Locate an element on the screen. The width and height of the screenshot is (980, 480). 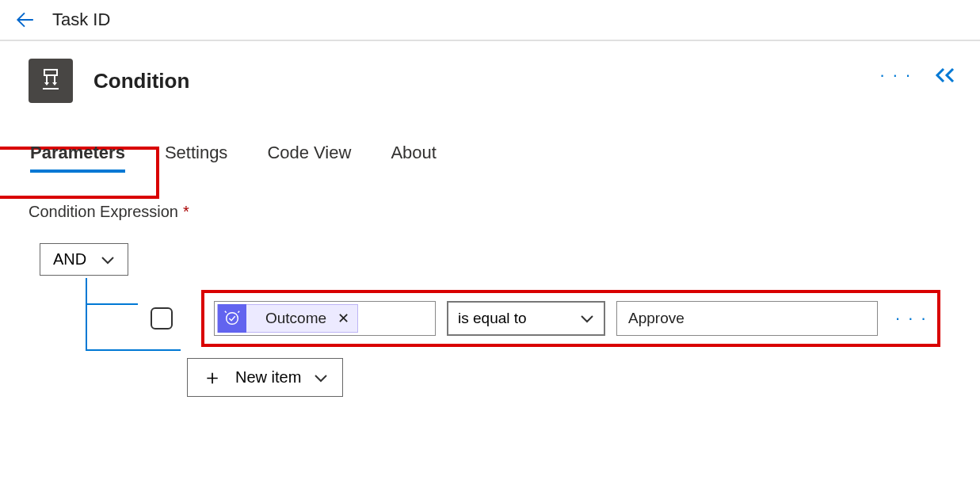
tab-settings: Settings is located at coordinates (196, 156).